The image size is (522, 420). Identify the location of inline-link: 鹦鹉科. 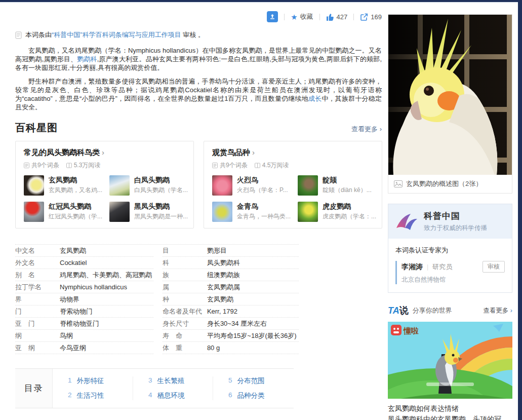
(87, 59).